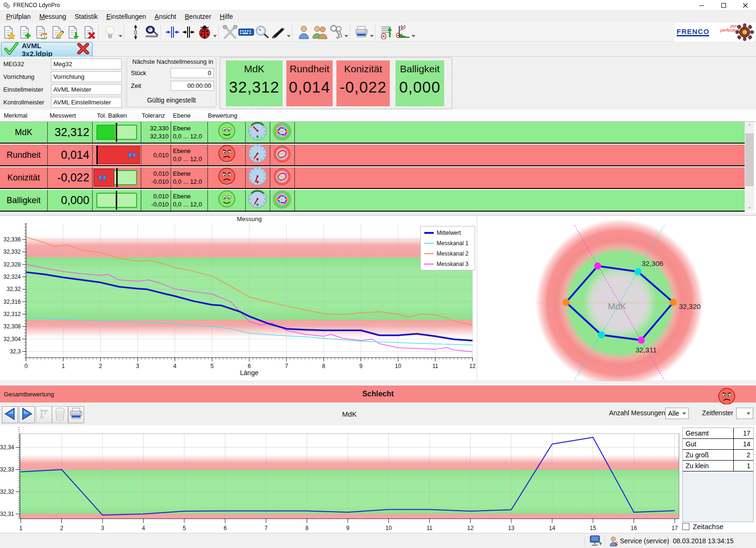 This screenshot has width=756, height=548. Describe the element at coordinates (205, 32) in the screenshot. I see `debug-button` at that location.